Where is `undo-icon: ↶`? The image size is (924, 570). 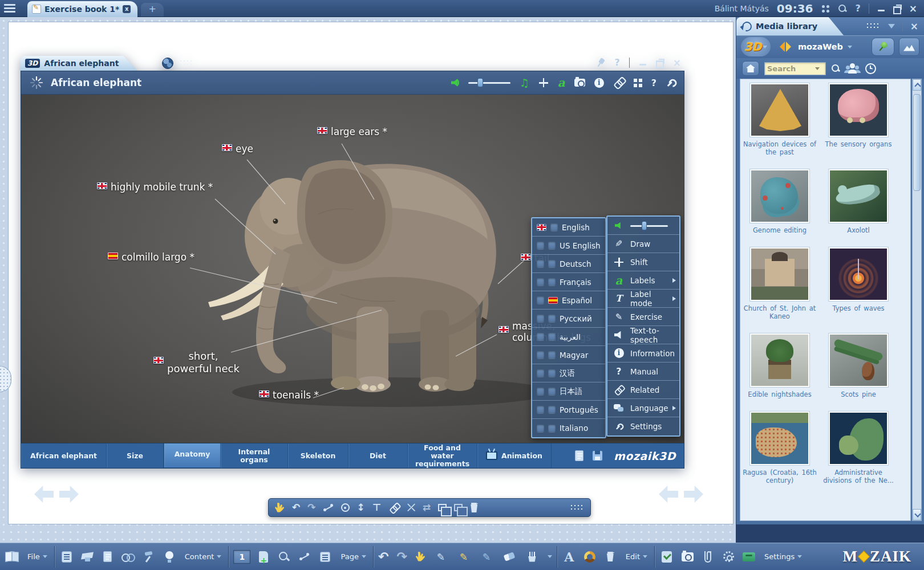
undo-icon: ↶ is located at coordinates (296, 507).